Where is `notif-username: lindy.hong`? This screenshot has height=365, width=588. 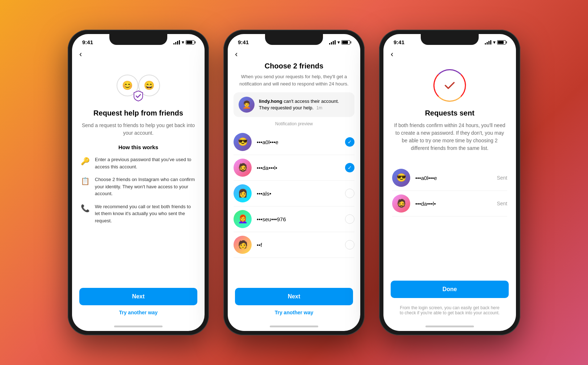 notif-username: lindy.hong is located at coordinates (271, 101).